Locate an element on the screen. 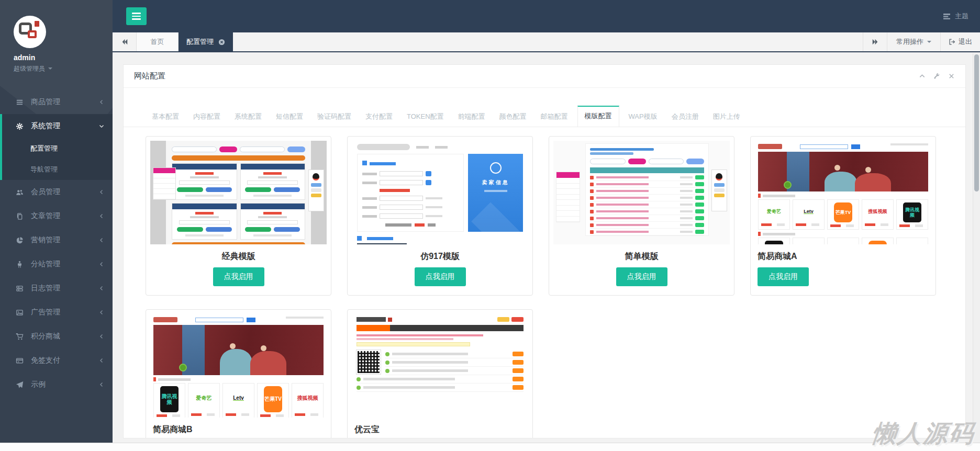  template-card: 爱奇艺 Letv 芒果TV 搜狐视频 腾讯视频 腾讯视频 爱奇艺 Letv 芒果… is located at coordinates (843, 216).